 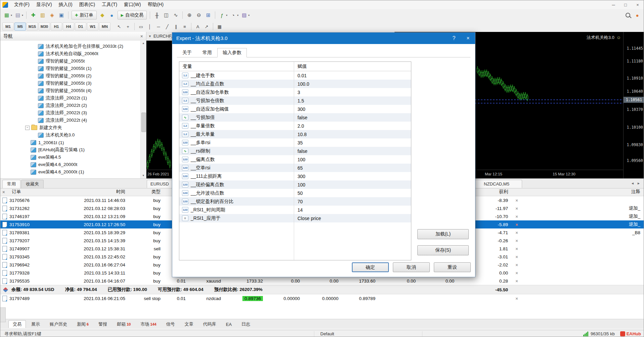 What do you see at coordinates (66, 5) in the screenshot?
I see `menu-insert: 插入(I)` at bounding box center [66, 5].